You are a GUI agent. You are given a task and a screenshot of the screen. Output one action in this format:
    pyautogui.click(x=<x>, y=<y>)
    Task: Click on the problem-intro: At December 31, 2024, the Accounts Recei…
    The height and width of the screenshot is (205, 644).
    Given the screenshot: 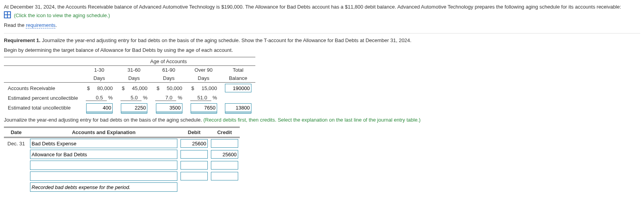 What is the action you would take?
    pyautogui.click(x=322, y=12)
    